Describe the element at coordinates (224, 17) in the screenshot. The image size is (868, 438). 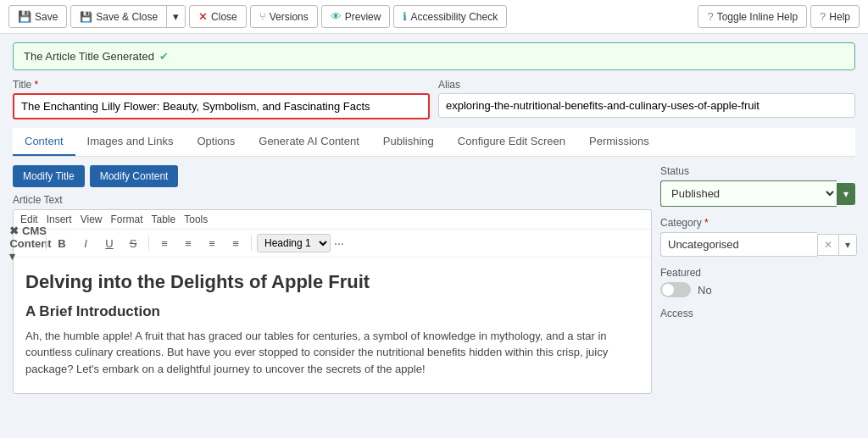
I see `close-label: Close` at that location.